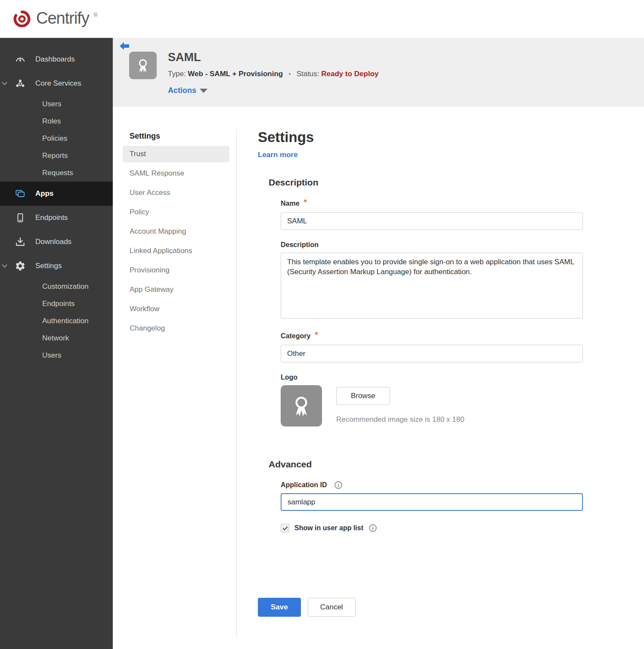  What do you see at coordinates (432, 221) in the screenshot?
I see `name-field` at bounding box center [432, 221].